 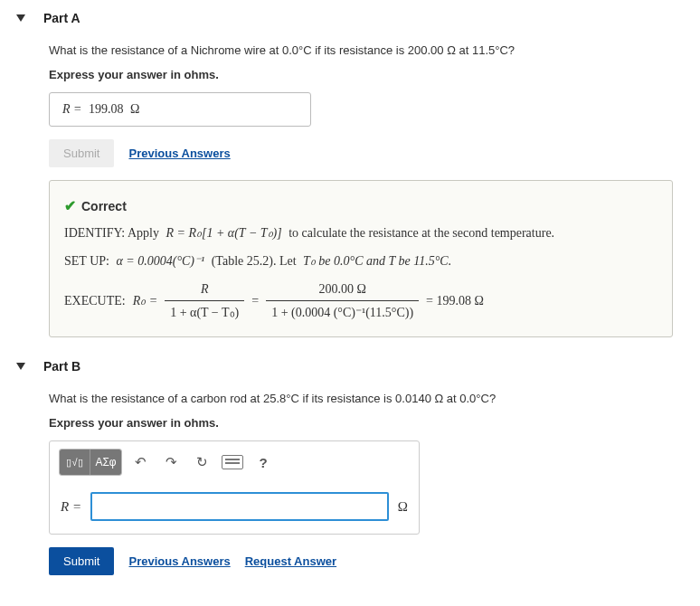 I want to click on part-b-header: Part B, so click(x=350, y=366).